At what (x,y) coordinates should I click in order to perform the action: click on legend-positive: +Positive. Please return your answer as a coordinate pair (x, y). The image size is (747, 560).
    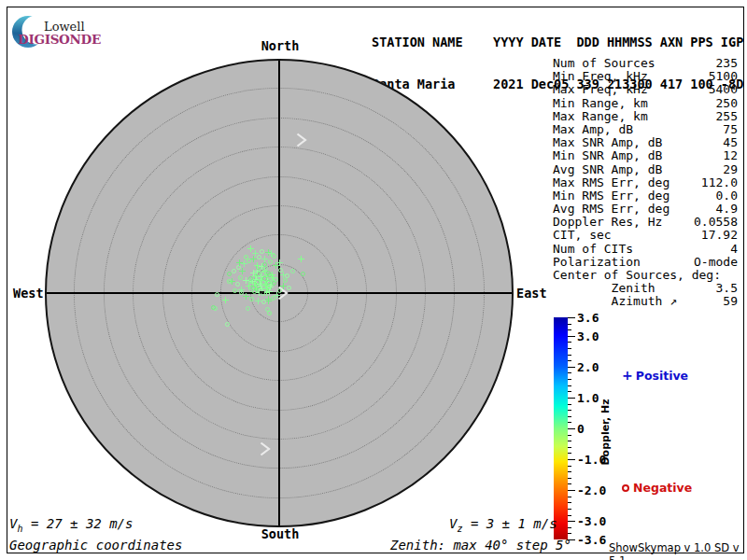
    Looking at the image, I should click on (655, 375).